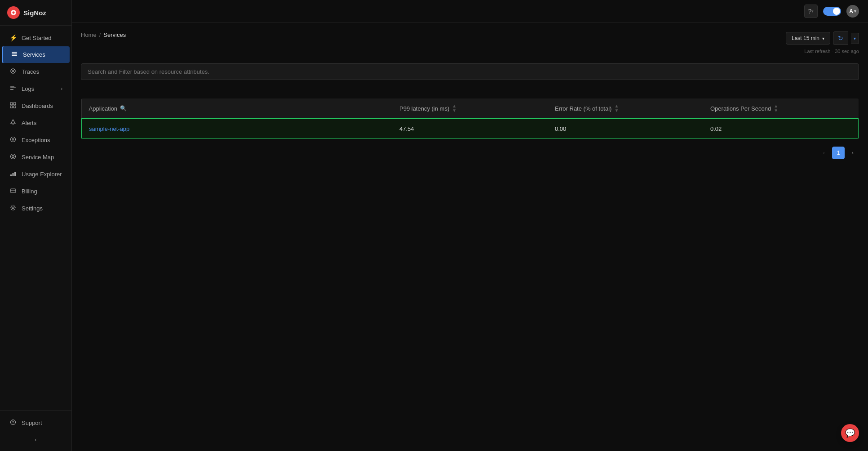 This screenshot has height=451, width=868. Describe the element at coordinates (13, 106) in the screenshot. I see `dashboards-icon` at that location.